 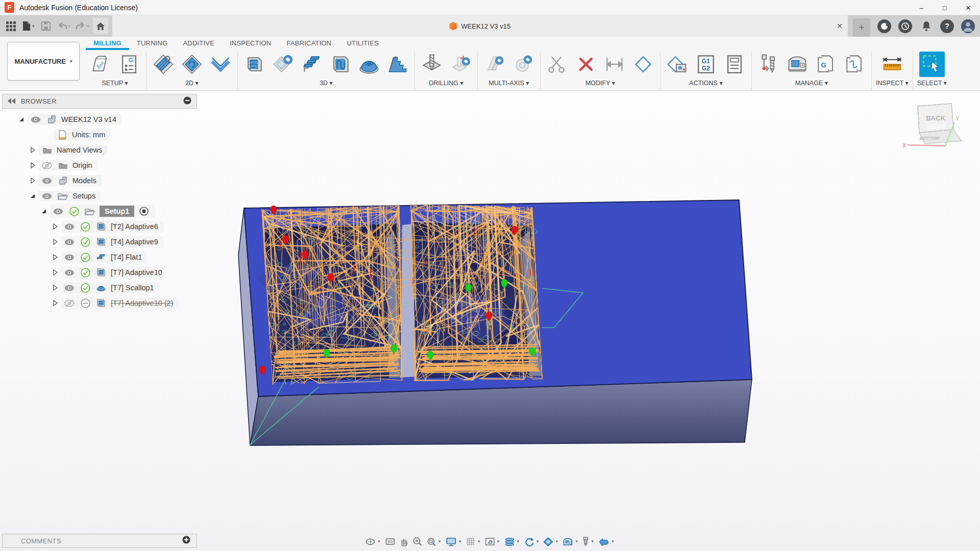 What do you see at coordinates (340, 64) in the screenshot?
I see `morph-3d-button` at bounding box center [340, 64].